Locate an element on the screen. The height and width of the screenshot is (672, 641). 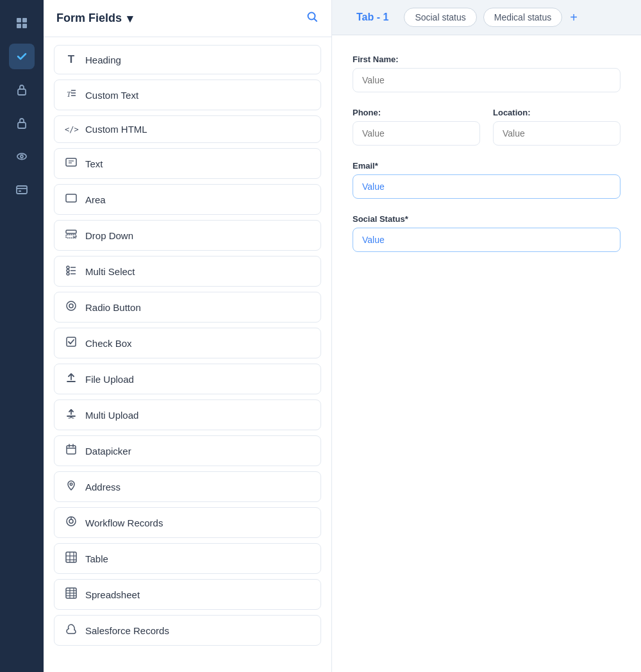
label-phone: Phone: is located at coordinates (417, 113).